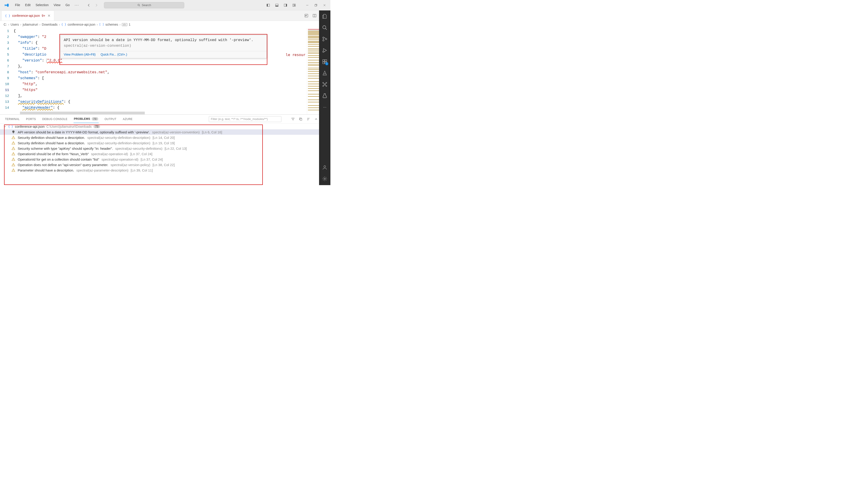  What do you see at coordinates (28, 15) in the screenshot?
I see `tab-conference-api: { } conference-api.json 9+` at bounding box center [28, 15].